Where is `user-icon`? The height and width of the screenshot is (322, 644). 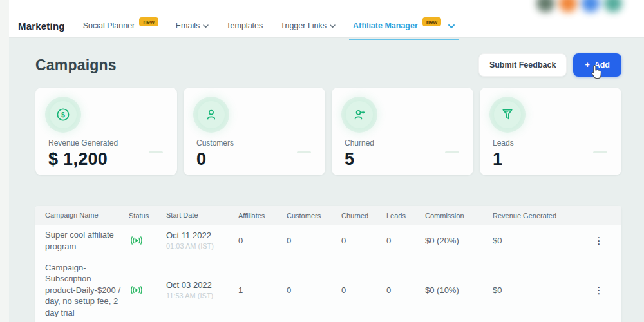 user-icon is located at coordinates (211, 115).